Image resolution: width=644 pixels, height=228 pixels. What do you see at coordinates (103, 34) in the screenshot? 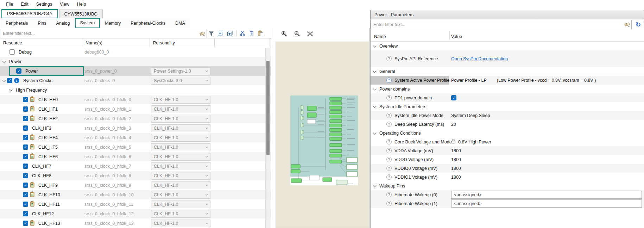
I see `left-filter-input` at bounding box center [103, 34].